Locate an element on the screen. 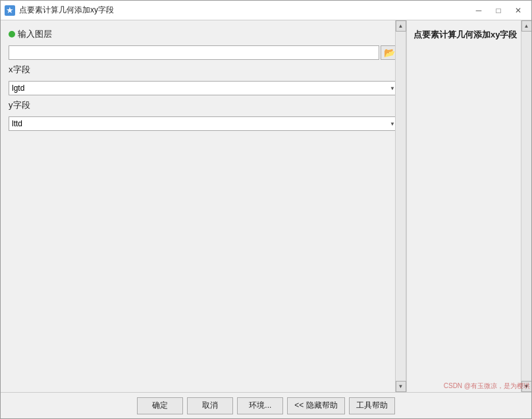  confirm-button: 确定 is located at coordinates (160, 406).